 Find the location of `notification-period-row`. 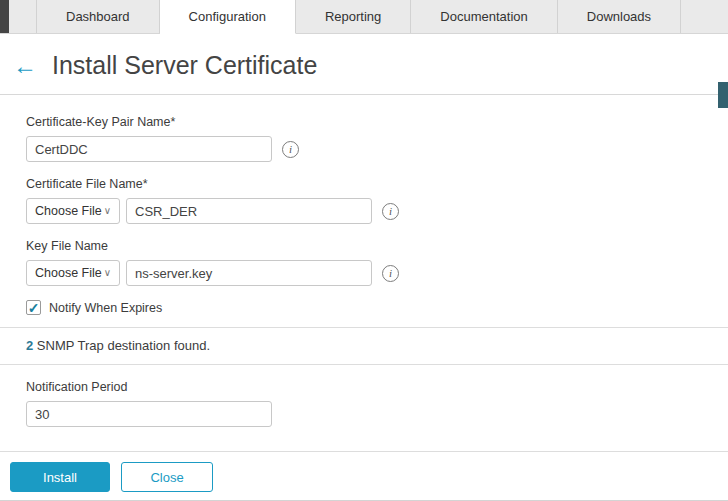

notification-period-row is located at coordinates (377, 414).